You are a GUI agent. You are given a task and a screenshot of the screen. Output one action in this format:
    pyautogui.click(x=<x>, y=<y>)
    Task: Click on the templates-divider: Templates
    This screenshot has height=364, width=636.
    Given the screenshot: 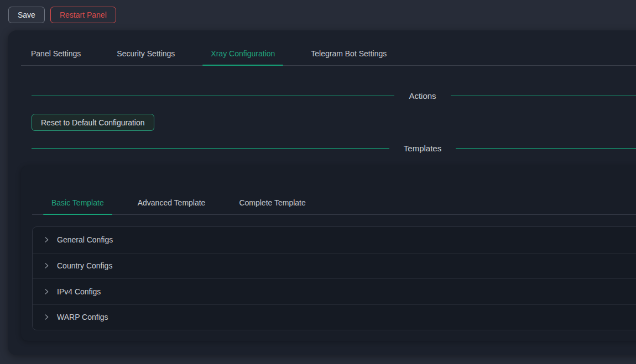 What is the action you would take?
    pyautogui.click(x=334, y=148)
    